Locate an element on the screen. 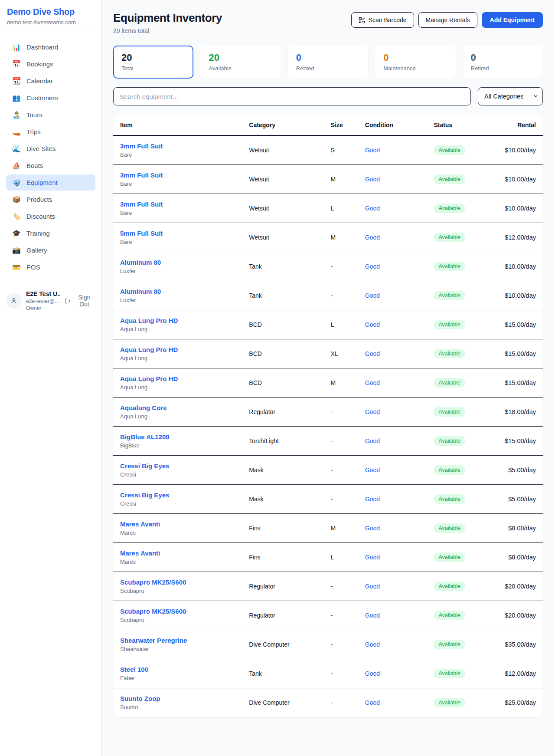 This screenshot has width=555, height=756. column-header-status: Status is located at coordinates (457, 125).